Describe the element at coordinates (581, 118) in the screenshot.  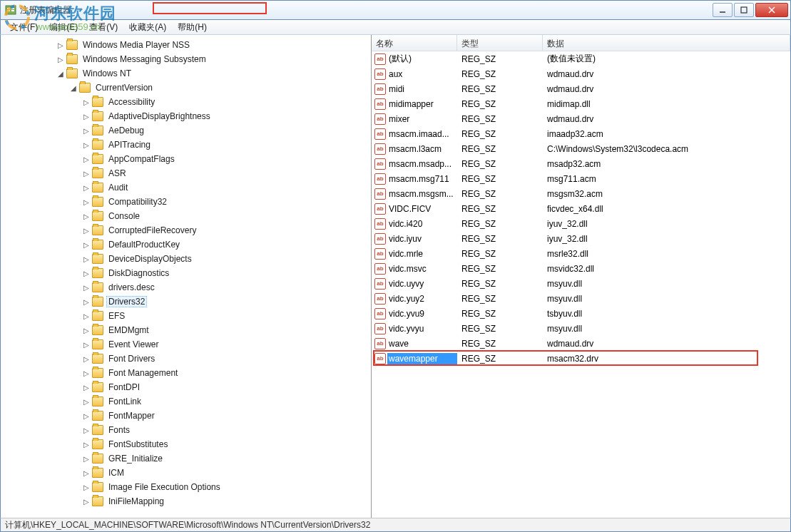
I see `list-row: abmixerREG_SZwdmaud.drv` at that location.